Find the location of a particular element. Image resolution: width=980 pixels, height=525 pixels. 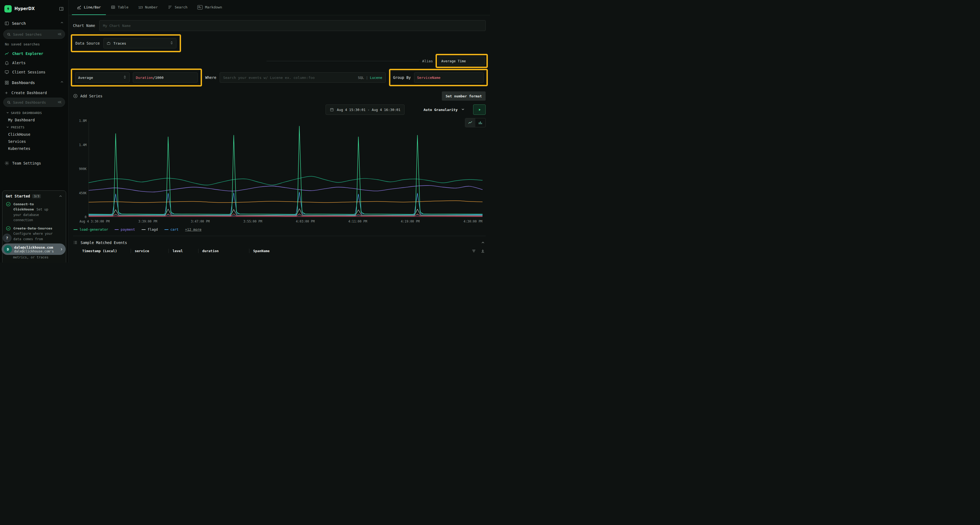

group-by-input: ServiceName is located at coordinates (449, 78).